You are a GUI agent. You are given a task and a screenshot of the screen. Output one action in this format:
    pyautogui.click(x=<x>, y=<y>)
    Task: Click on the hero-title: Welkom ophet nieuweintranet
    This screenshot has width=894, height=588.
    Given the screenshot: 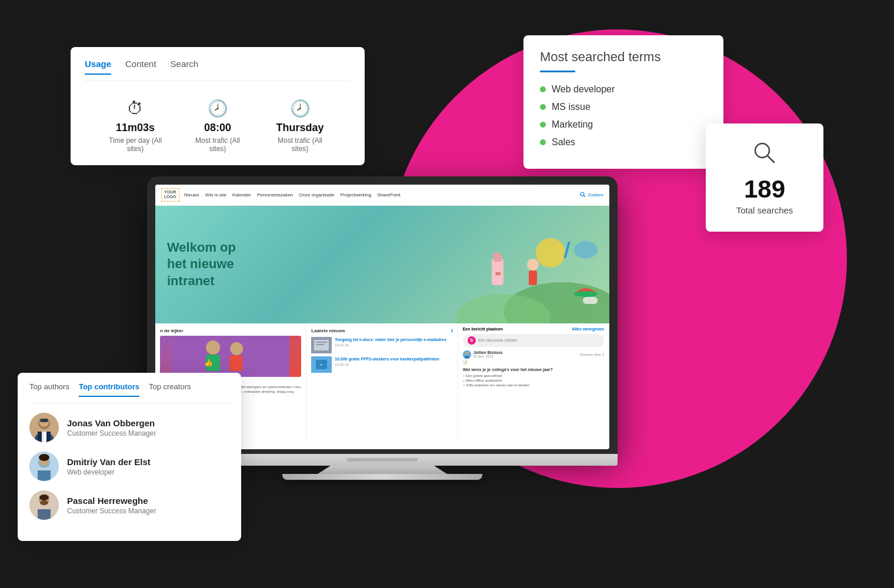 What is the action you would take?
    pyautogui.click(x=201, y=265)
    